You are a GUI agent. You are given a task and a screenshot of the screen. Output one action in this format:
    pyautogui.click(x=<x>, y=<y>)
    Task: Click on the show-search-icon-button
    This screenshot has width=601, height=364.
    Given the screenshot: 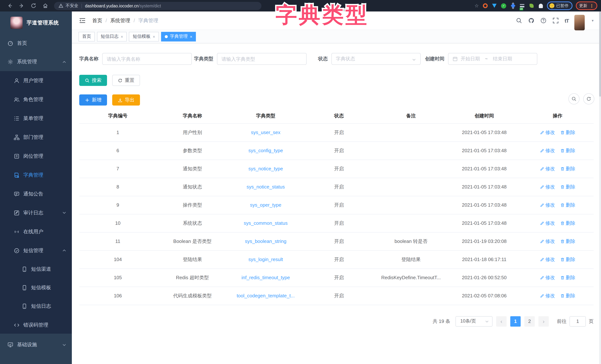 What is the action you would take?
    pyautogui.click(x=574, y=99)
    